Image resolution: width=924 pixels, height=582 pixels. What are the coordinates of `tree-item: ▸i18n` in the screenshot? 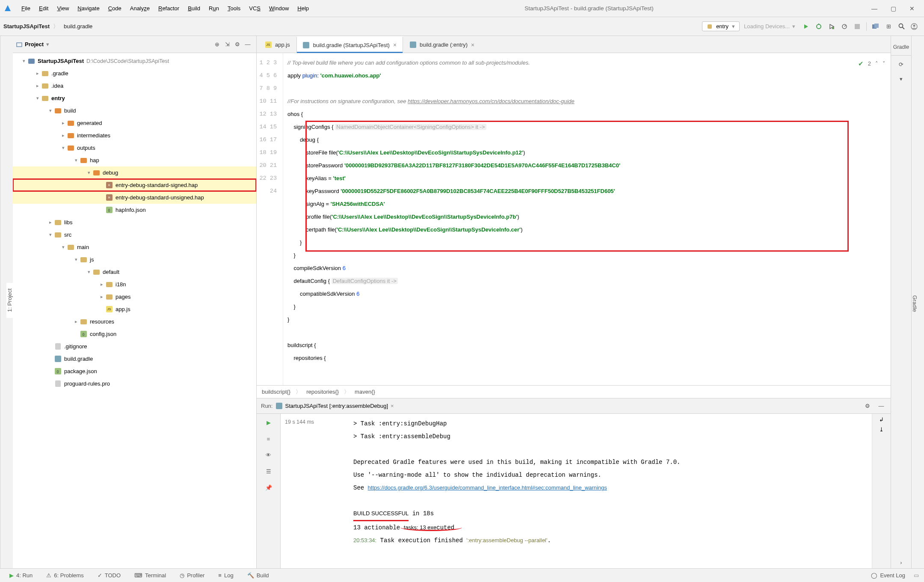 It's located at (134, 284).